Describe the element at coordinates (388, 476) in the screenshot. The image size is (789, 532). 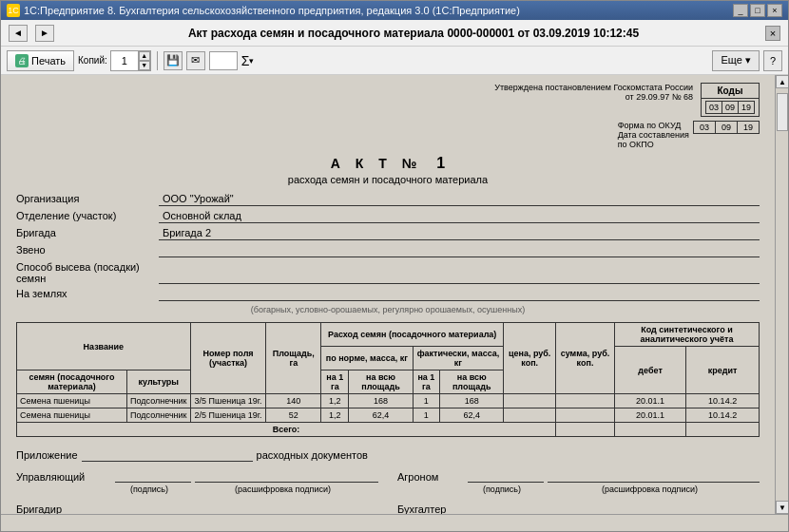
I see `sig-row-1: Управляющий Агроном` at that location.